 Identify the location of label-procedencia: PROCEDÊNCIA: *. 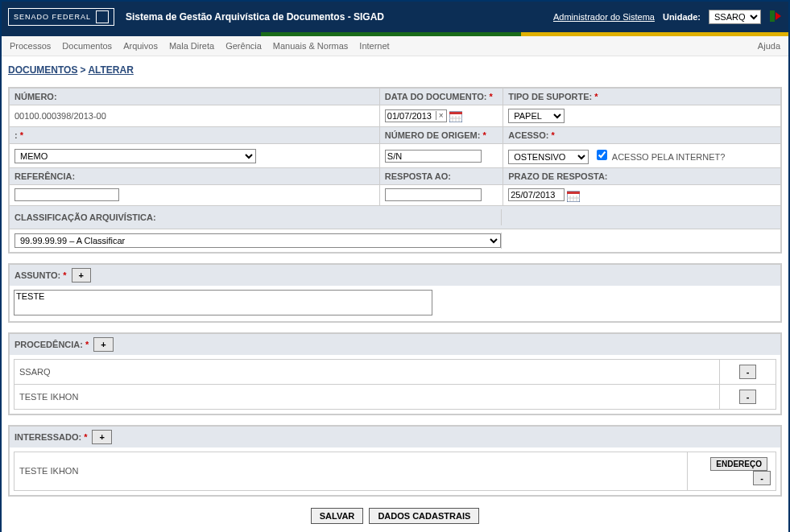
(52, 344).